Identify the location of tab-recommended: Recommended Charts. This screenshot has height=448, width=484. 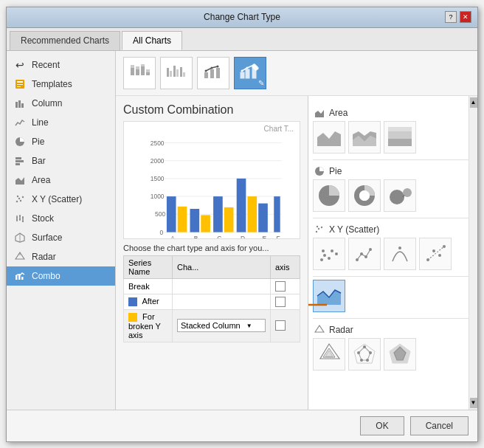
(65, 41).